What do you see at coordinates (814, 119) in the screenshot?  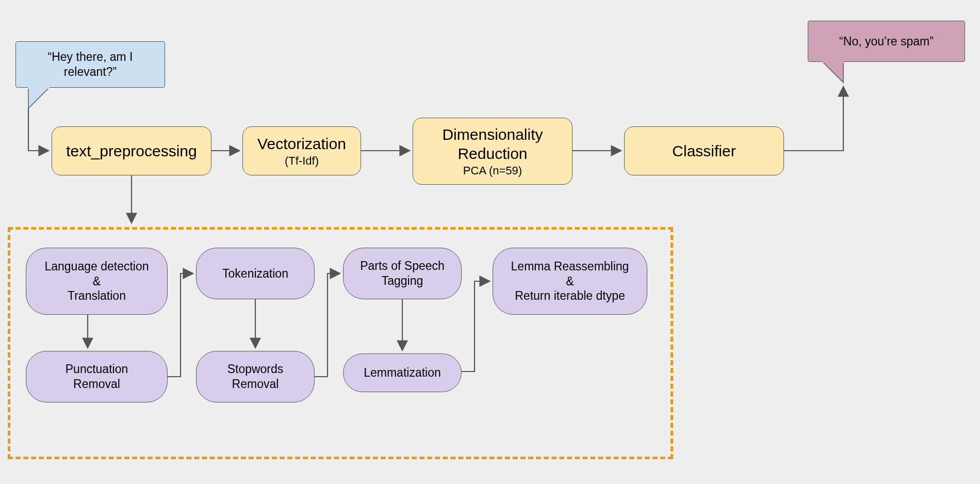 I see `arrow-classifier-to-output` at bounding box center [814, 119].